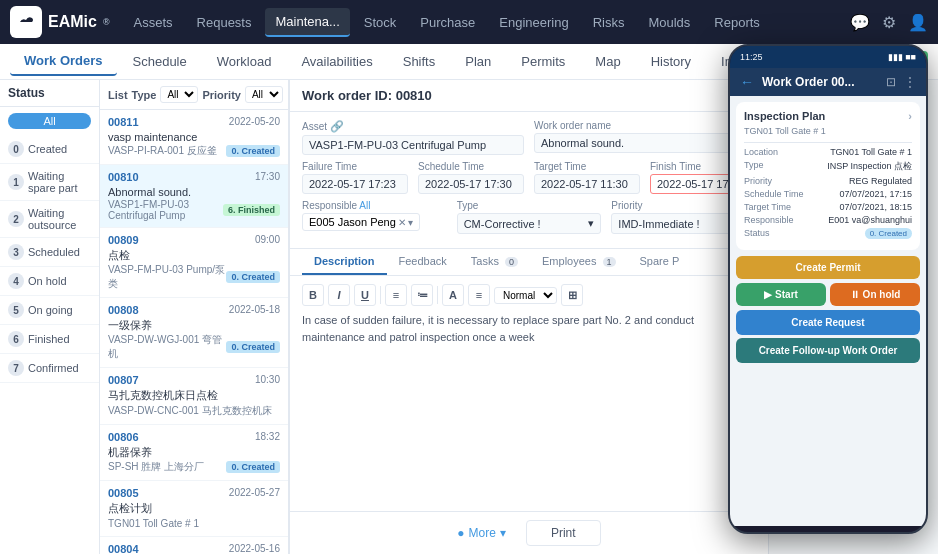 The image size is (938, 554). I want to click on mobile-inspection-card: Inspection Plan › TGN01 Toll Gate # 1 Lo…, so click(828, 176).